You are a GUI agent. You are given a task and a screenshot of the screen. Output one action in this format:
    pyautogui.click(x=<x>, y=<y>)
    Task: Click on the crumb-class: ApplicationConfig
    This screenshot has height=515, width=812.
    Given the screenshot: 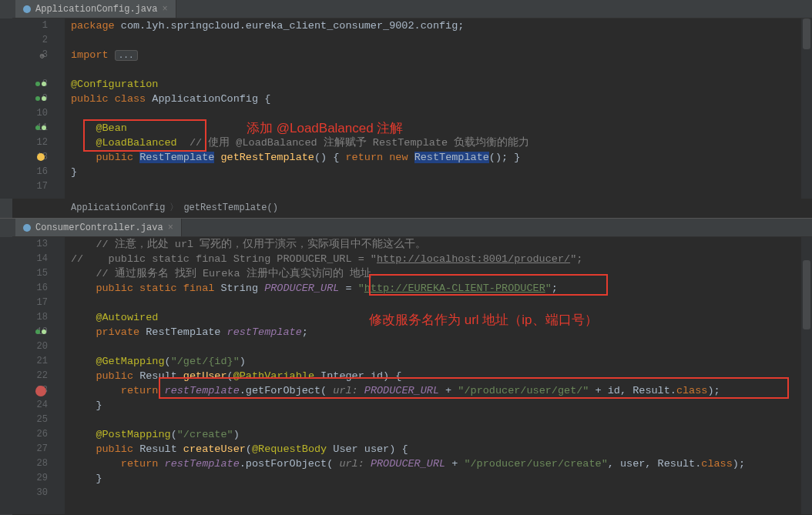 What is the action you would take?
    pyautogui.click(x=118, y=208)
    